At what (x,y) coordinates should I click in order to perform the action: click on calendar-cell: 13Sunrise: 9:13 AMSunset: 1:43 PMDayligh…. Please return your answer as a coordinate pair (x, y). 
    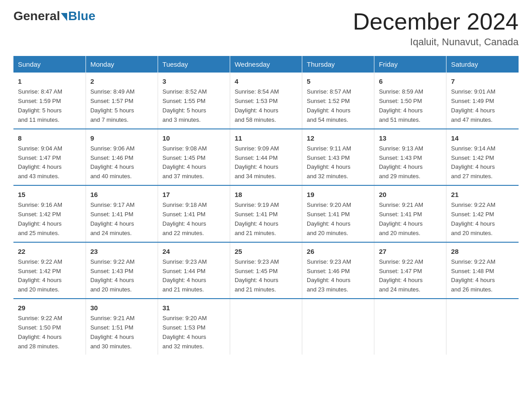
    Looking at the image, I should click on (410, 157).